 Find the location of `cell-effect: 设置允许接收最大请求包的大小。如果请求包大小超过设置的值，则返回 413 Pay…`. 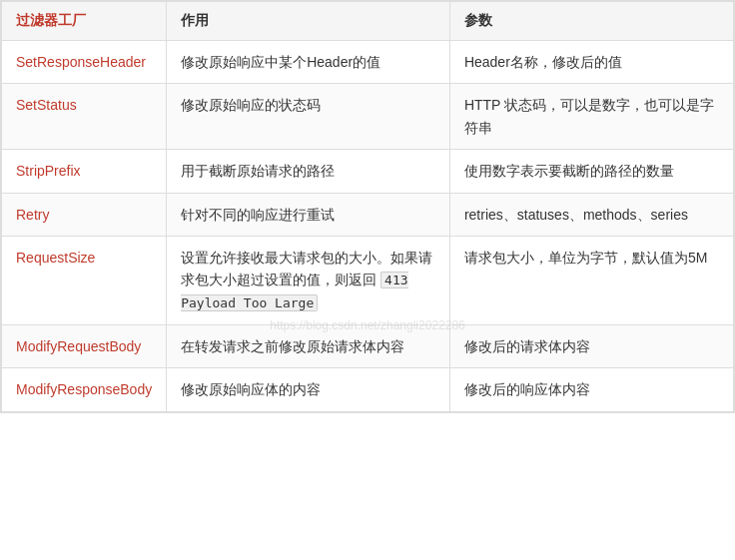

cell-effect: 设置允许接收最大请求包的大小。如果请求包大小超过设置的值，则返回 413 Pay… is located at coordinates (309, 280).